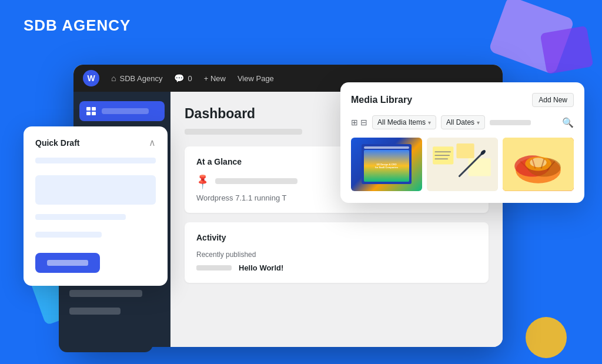 This screenshot has width=602, height=364. Describe the element at coordinates (479, 122) in the screenshot. I see `chevron-down-icon-2: ▾` at that location.